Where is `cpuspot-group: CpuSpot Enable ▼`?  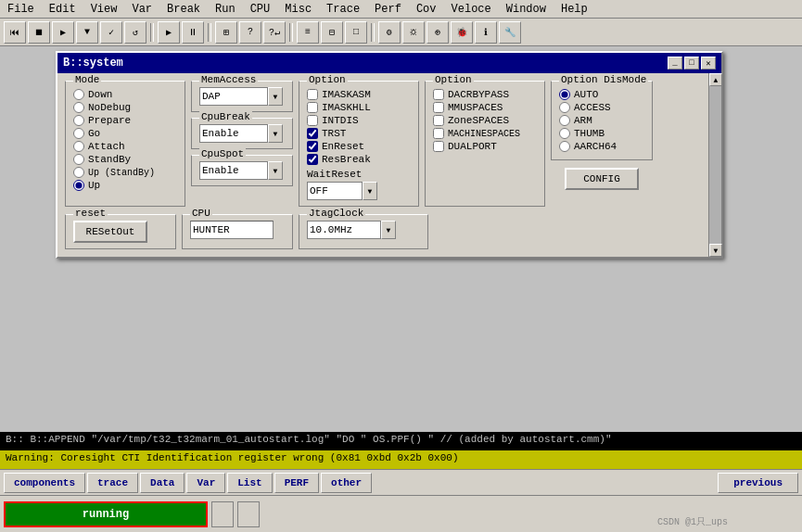
cpuspot-group: CpuSpot Enable ▼ is located at coordinates (242, 171).